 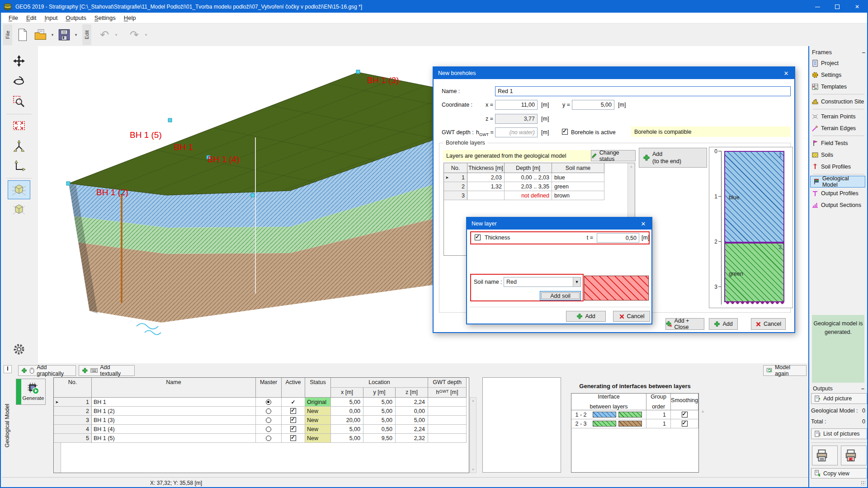 What do you see at coordinates (19, 166) in the screenshot?
I see `axes-2d-button` at bounding box center [19, 166].